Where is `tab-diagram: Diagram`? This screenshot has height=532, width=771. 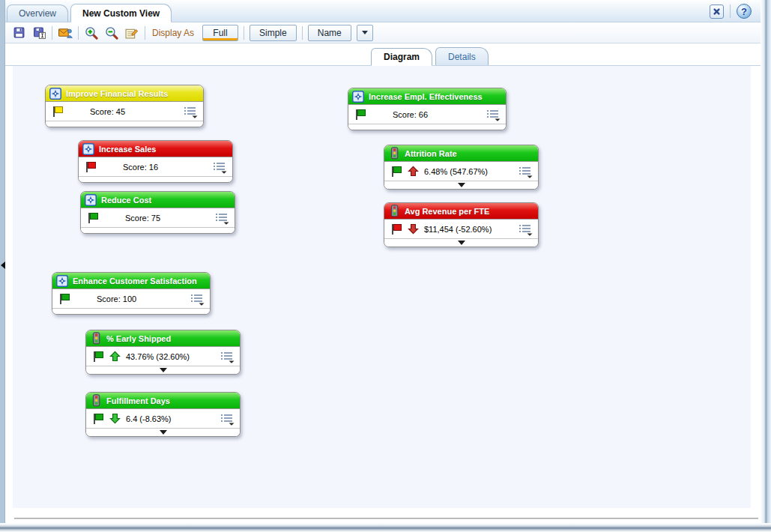
tab-diagram: Diagram is located at coordinates (402, 57).